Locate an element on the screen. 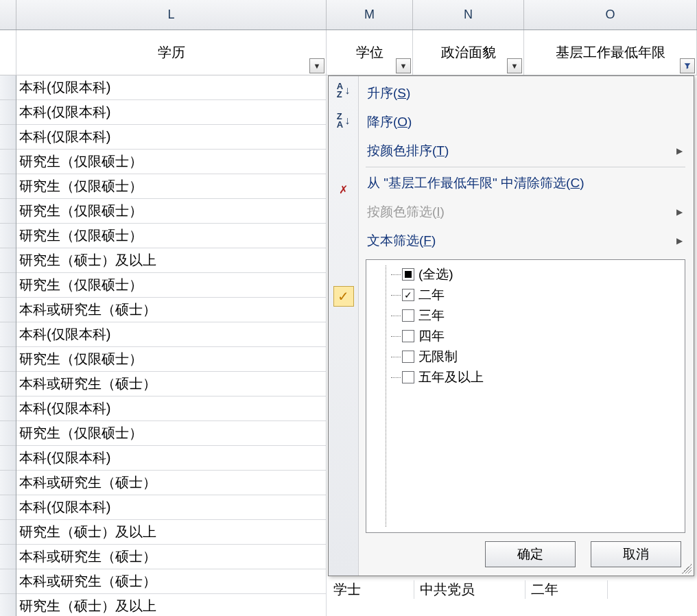  peek-M: 学士 is located at coordinates (371, 590).